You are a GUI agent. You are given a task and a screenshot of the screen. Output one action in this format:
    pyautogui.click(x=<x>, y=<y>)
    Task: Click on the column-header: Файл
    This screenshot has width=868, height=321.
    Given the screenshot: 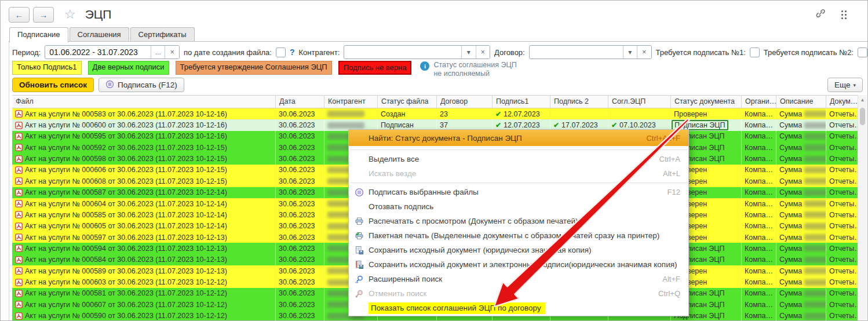 What is the action you would take?
    pyautogui.click(x=144, y=102)
    